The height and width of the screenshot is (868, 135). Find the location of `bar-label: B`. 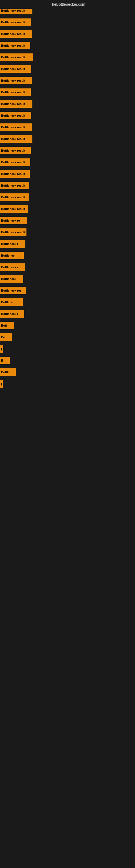

bar-label: B is located at coordinates (2, 361).